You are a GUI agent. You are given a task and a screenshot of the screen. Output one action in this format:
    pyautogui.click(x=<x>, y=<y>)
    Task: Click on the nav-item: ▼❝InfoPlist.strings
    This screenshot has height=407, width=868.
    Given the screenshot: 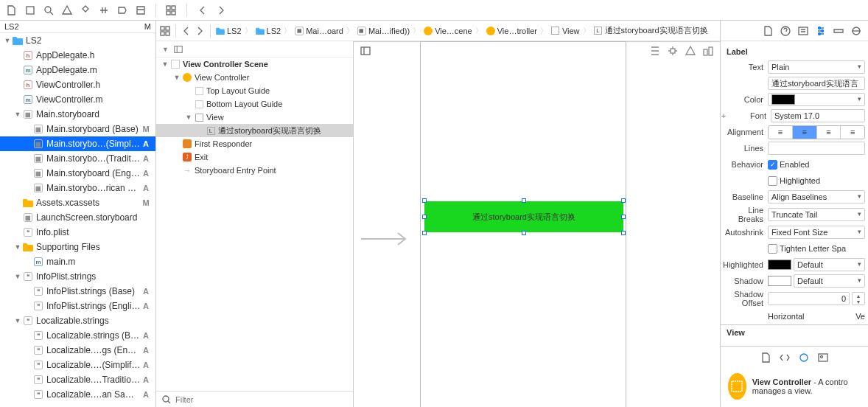 What is the action you would take?
    pyautogui.click(x=78, y=276)
    